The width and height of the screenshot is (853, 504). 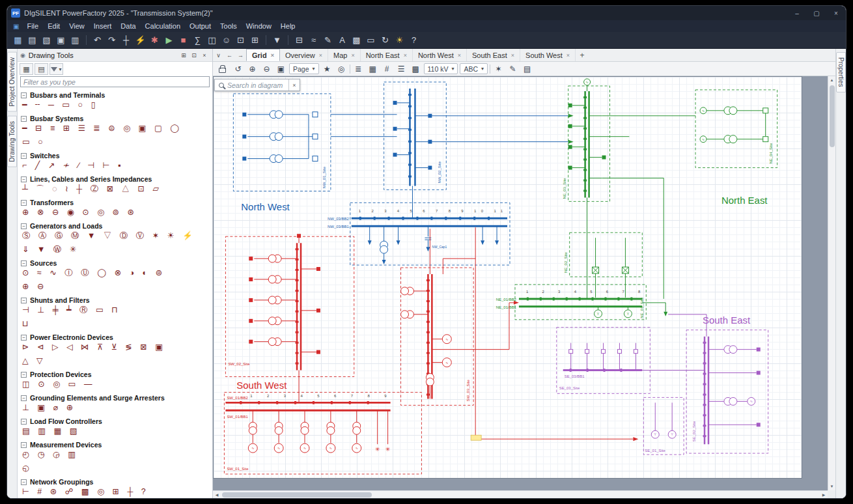 What do you see at coordinates (257, 85) in the screenshot?
I see `diagram-search-box: ×` at bounding box center [257, 85].